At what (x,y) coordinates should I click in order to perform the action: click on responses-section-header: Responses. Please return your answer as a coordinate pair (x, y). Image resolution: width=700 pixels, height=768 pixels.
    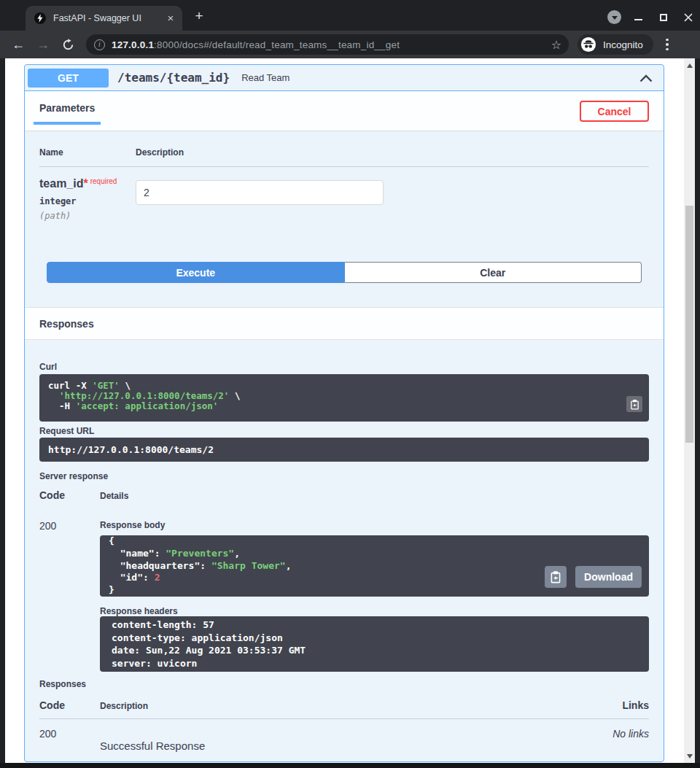
    Looking at the image, I should click on (344, 324).